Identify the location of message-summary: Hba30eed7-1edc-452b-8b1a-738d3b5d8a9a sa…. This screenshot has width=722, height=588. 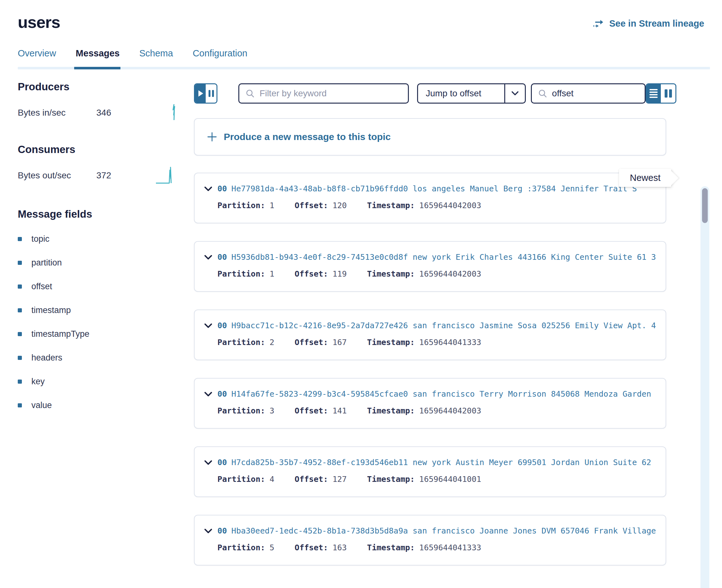
(444, 531).